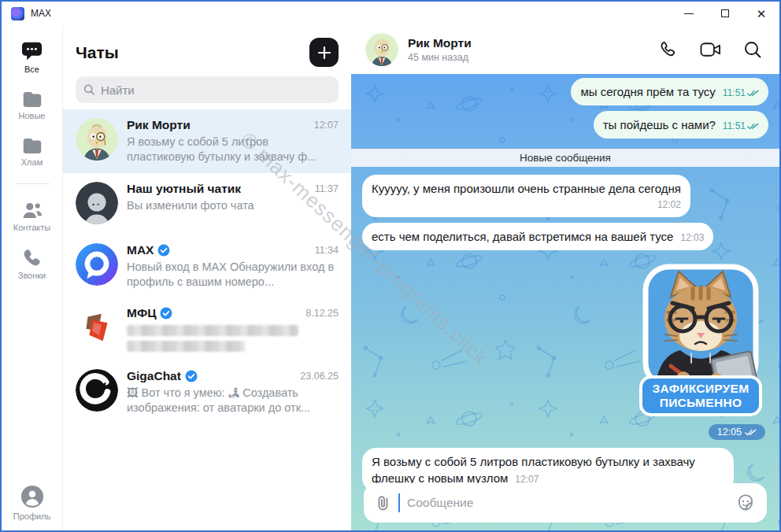 The image size is (781, 532). Describe the element at coordinates (32, 264) in the screenshot. I see `nav-item-calls: Звонки` at that location.